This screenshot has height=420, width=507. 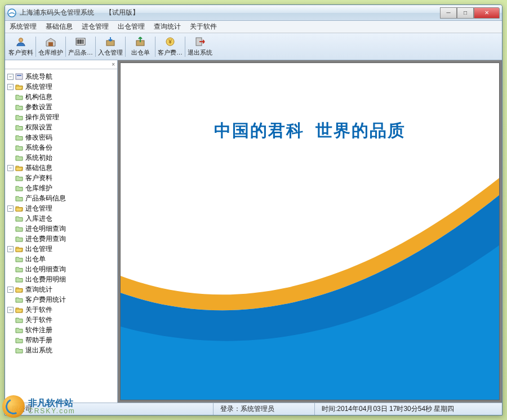 I want to click on app-title: 上海浦东码头仓管理系统, so click(x=57, y=12).